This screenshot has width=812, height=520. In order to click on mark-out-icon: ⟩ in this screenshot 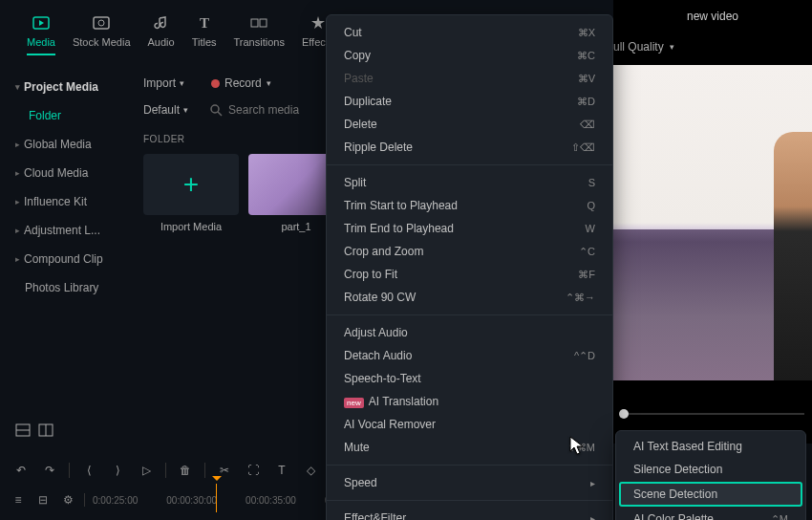, I will do `click(118, 470)`.